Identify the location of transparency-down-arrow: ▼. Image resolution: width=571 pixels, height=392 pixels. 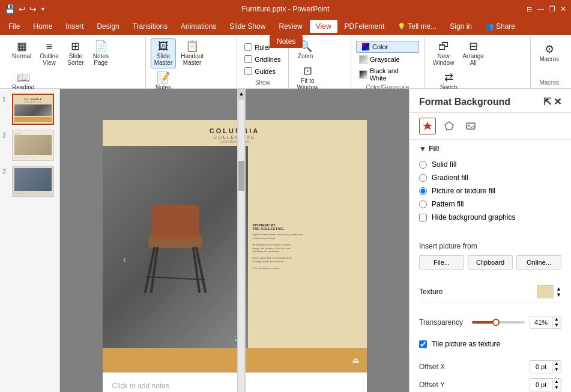
(556, 325).